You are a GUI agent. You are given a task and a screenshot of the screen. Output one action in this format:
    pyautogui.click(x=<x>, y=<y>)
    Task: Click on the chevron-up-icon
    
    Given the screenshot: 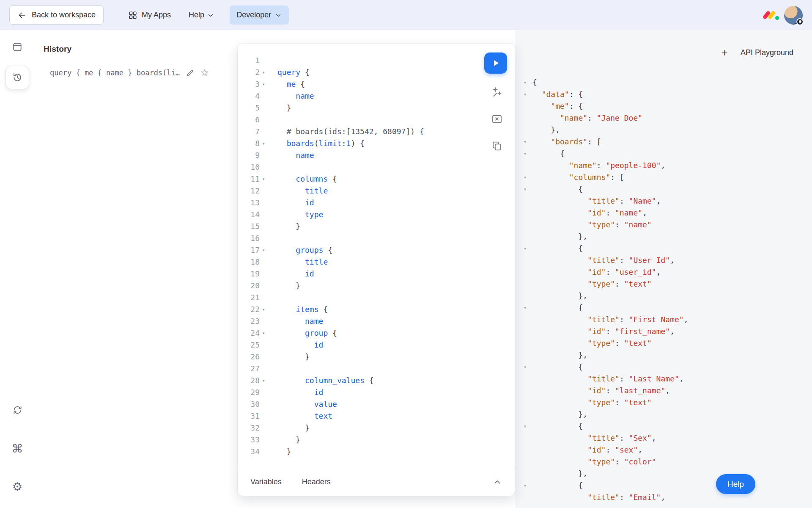 What is the action you would take?
    pyautogui.click(x=497, y=482)
    